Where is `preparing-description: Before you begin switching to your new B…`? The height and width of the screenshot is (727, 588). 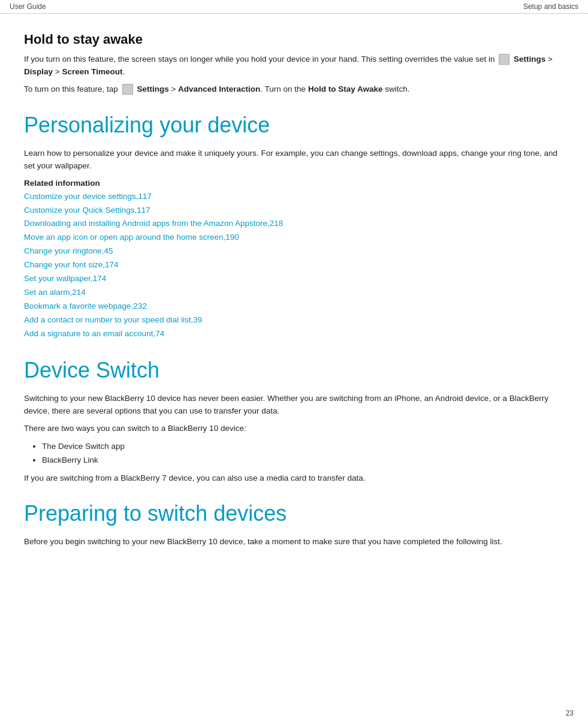
preparing-description: Before you begin switching to your new B… is located at coordinates (294, 542).